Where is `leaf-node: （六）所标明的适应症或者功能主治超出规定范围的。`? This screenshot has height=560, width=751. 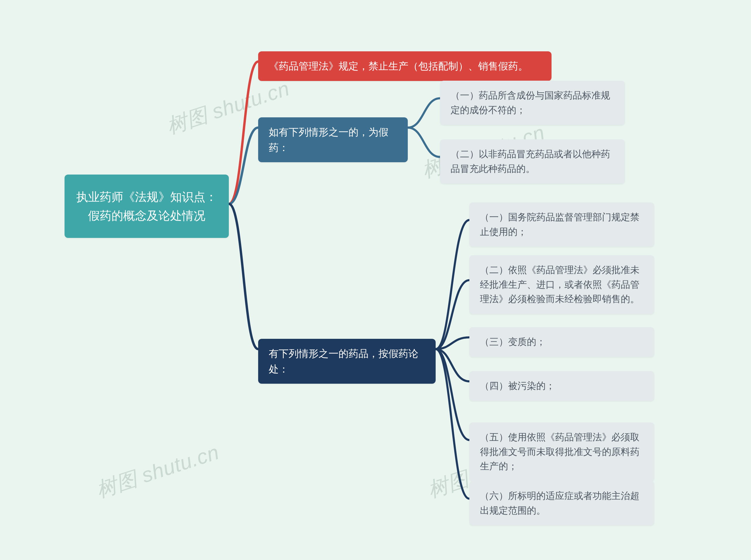
leaf-node: （六）所标明的适应症或者功能主治超出规定范围的。 is located at coordinates (562, 503).